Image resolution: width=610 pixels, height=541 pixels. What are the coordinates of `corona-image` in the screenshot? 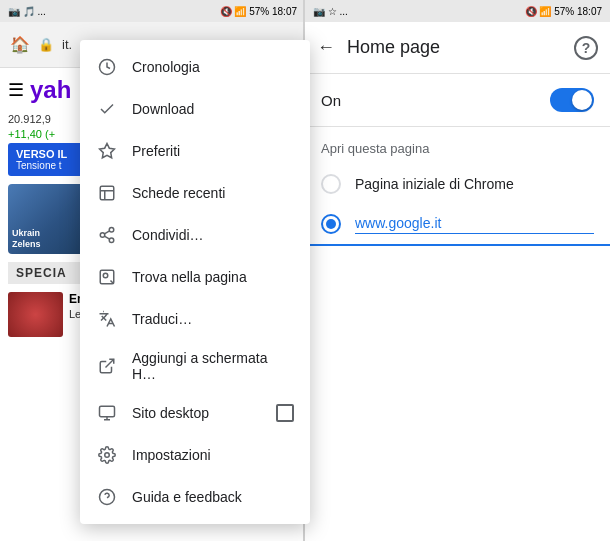 It's located at (36, 314).